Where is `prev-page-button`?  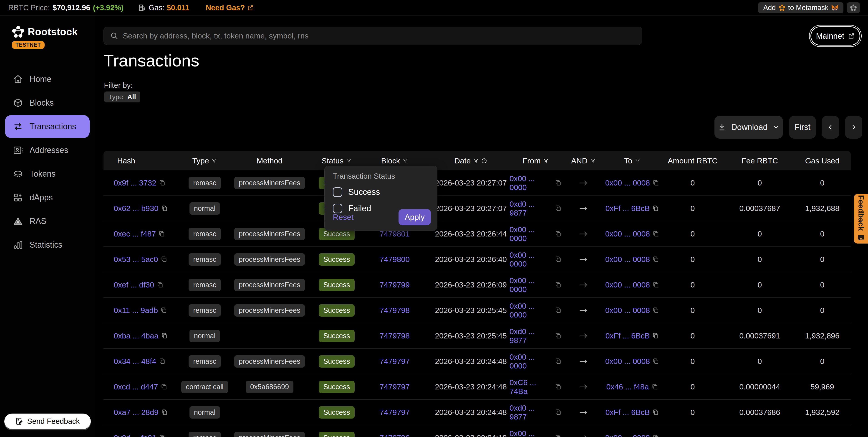
prev-page-button is located at coordinates (830, 127).